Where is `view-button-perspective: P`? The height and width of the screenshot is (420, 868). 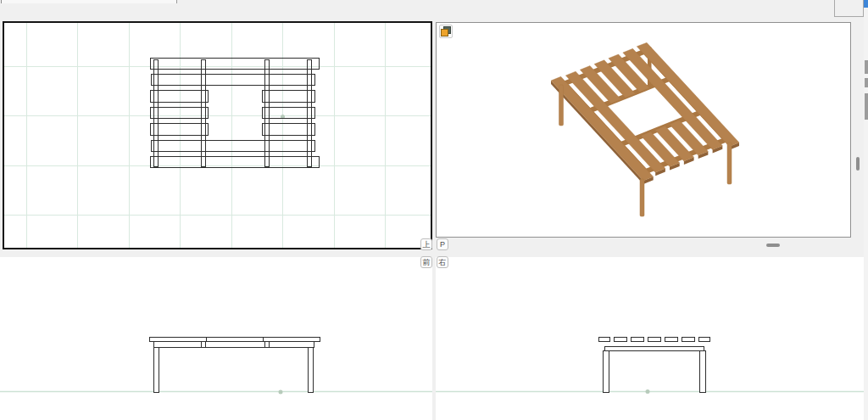 view-button-perspective: P is located at coordinates (442, 244).